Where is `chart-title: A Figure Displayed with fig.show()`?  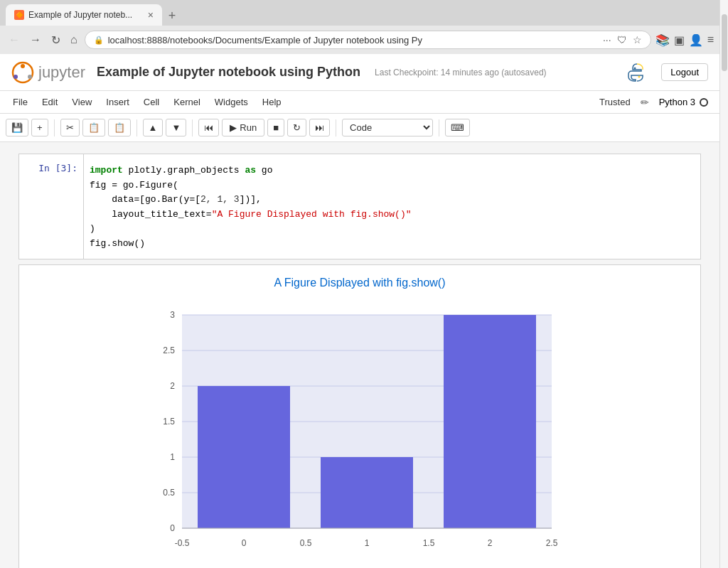
chart-title: A Figure Displayed with fig.show() is located at coordinates (360, 283).